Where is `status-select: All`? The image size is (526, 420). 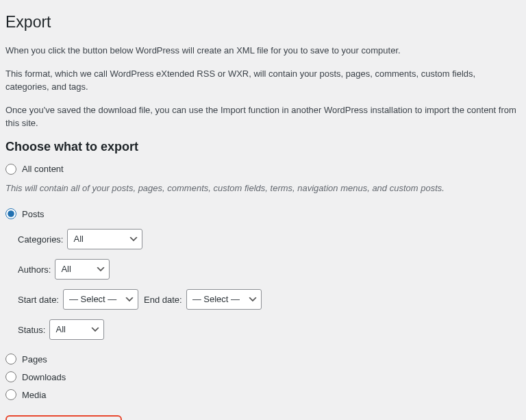
status-select: All is located at coordinates (77, 330).